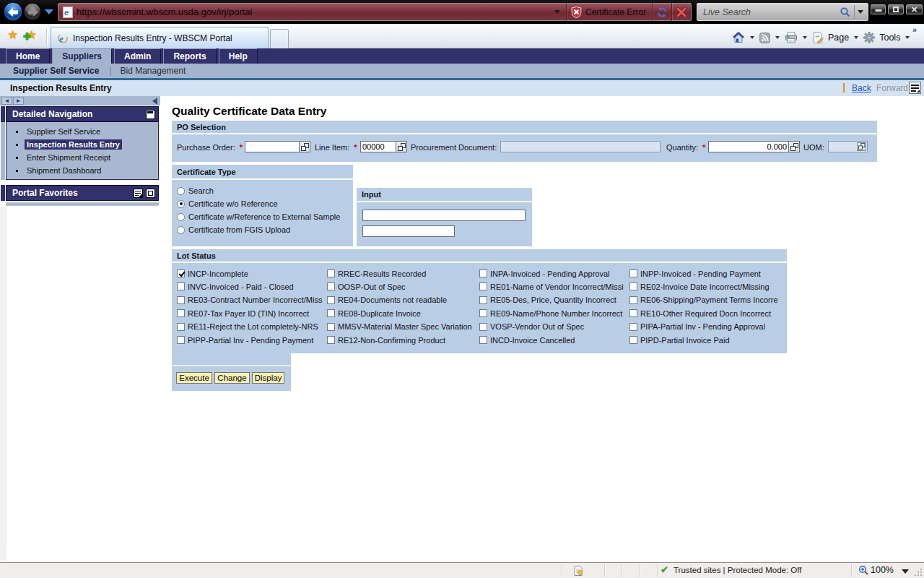  I want to click on checkbox-option-re01: RE01-Name of Vendor Incorrect/Missi, so click(552, 286).